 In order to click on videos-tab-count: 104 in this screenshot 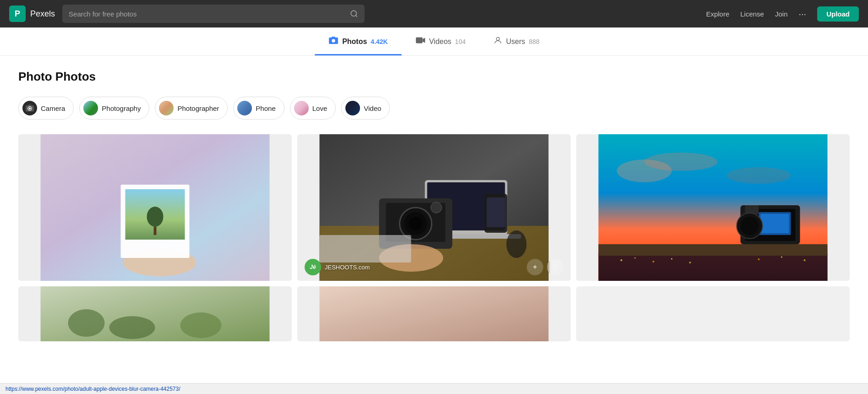, I will do `click(460, 42)`.